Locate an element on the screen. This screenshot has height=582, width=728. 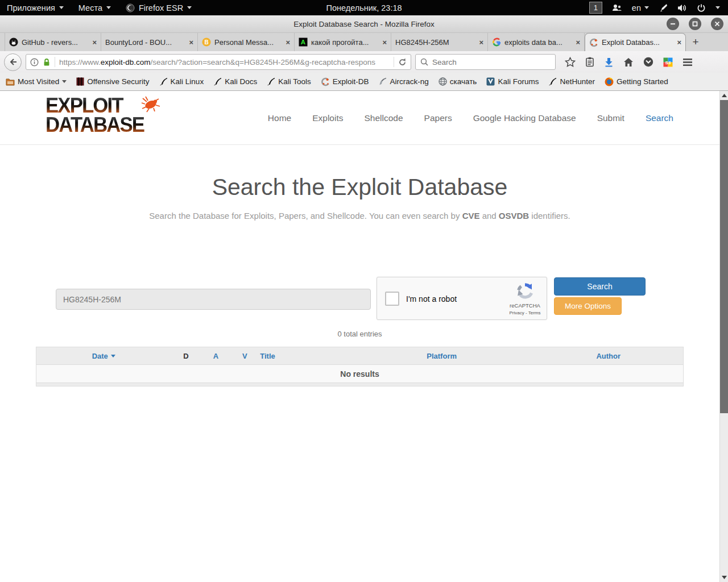
bookmark-skachat: скачать is located at coordinates (458, 82).